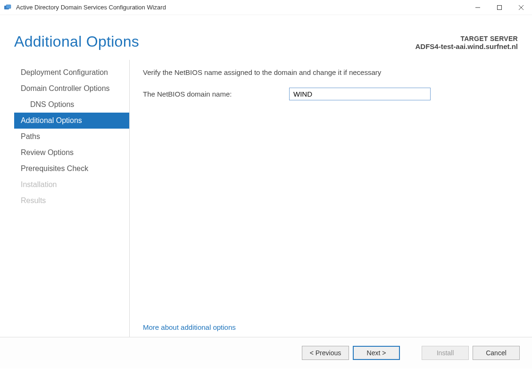 Image resolution: width=532 pixels, height=392 pixels. What do you see at coordinates (521, 8) in the screenshot?
I see `close-button` at bounding box center [521, 8].